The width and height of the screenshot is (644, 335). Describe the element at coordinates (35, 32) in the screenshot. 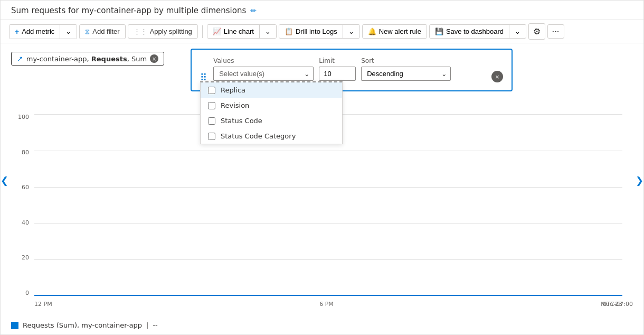

I see `add-metric-button: + Add metric` at that location.